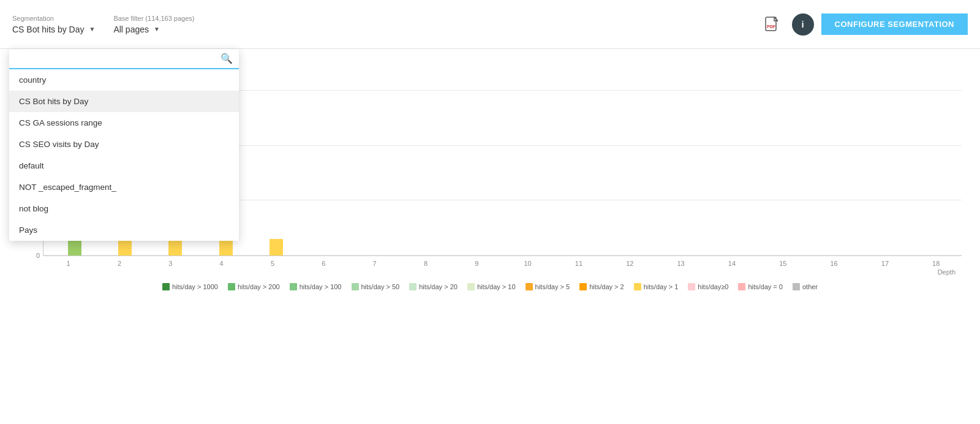 The width and height of the screenshot is (980, 424). Describe the element at coordinates (630, 263) in the screenshot. I see `x-axis-label: 12` at that location.